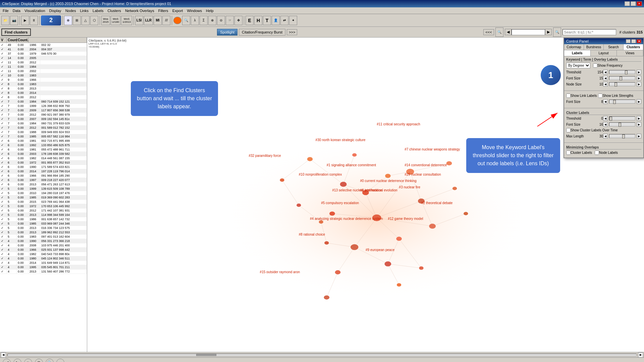 The height and width of the screenshot is (362, 644). I want to click on menu-filters: Filters, so click(163, 11).